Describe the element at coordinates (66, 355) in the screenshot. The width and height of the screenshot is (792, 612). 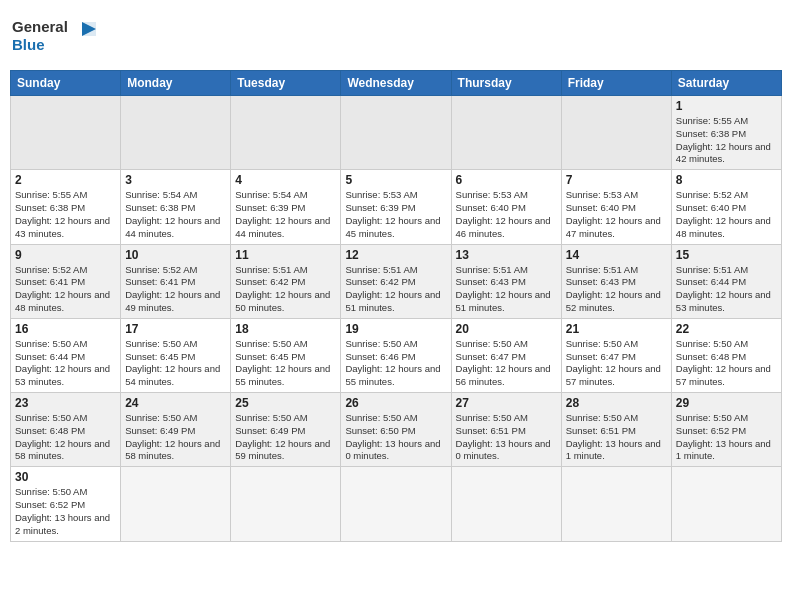
I see `calendar-cell: 16Sunrise: 5:50 AMSunset: 6:44 PMDayligh…` at that location.